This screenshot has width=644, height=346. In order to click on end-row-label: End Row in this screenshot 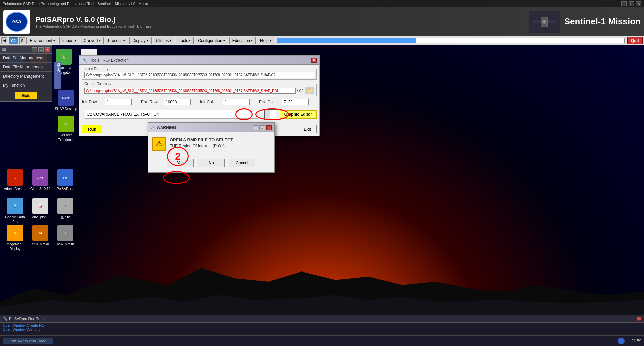, I will do `click(151, 102)`.